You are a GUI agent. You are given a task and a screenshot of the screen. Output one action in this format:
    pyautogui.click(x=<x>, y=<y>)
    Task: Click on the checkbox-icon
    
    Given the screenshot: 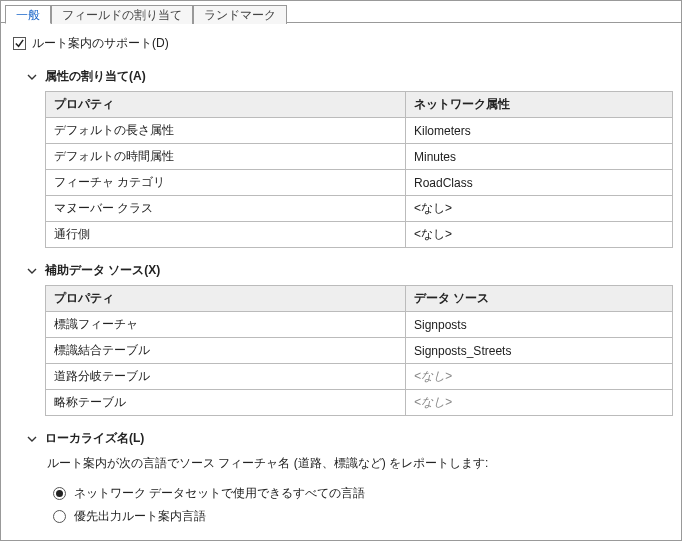 What is the action you would take?
    pyautogui.click(x=20, y=44)
    